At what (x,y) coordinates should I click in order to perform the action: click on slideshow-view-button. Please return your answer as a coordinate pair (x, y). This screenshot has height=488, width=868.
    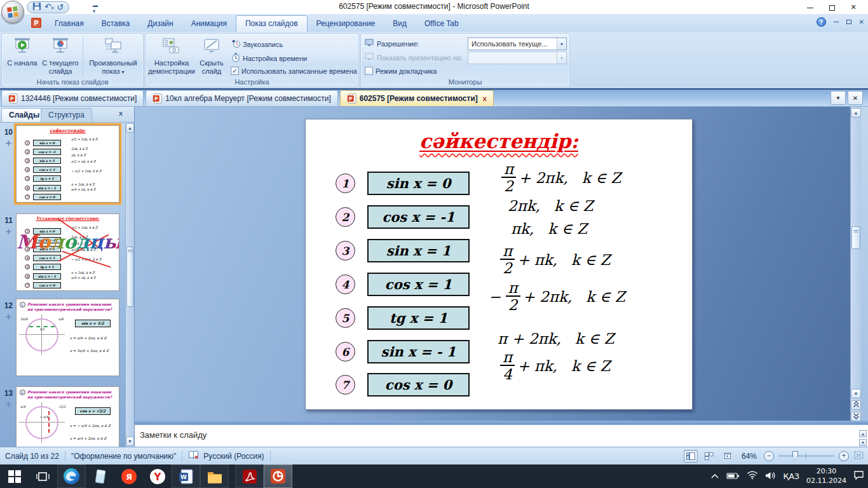
    Looking at the image, I should click on (728, 456).